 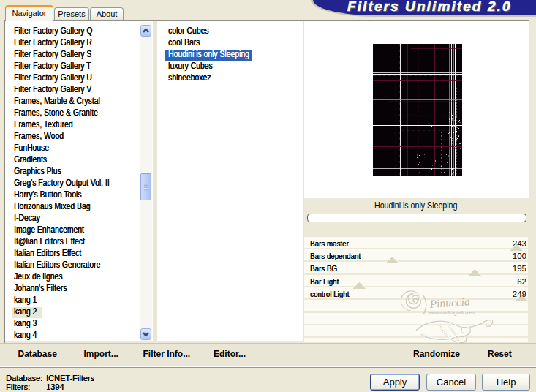 What do you see at coordinates (451, 313) in the screenshot?
I see `svg-text: www.madiragrafica.eu` at bounding box center [451, 313].